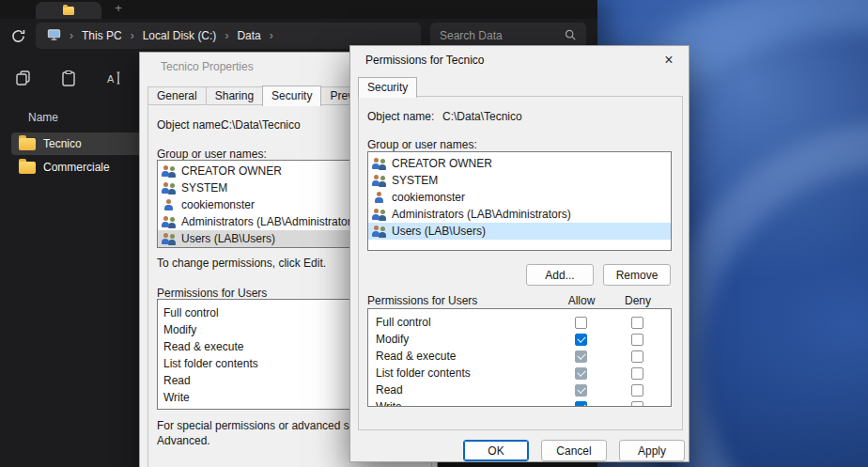  I want to click on permission-row-read: Read, so click(519, 390).